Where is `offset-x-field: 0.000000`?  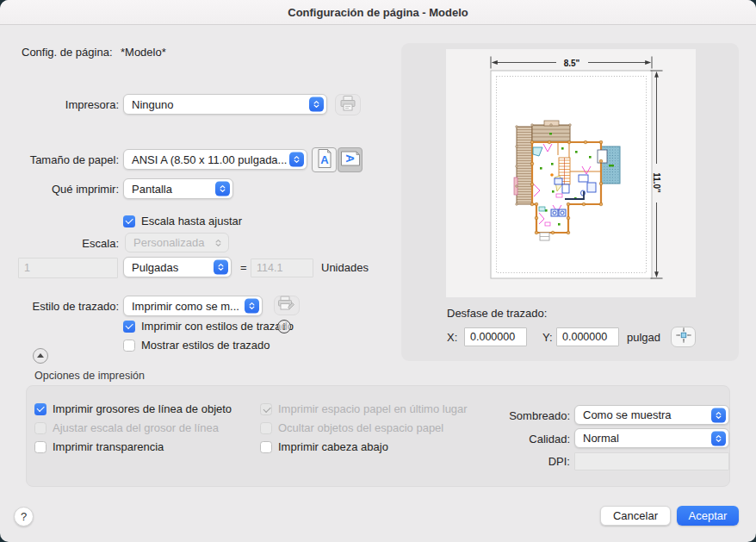 offset-x-field: 0.000000 is located at coordinates (496, 337).